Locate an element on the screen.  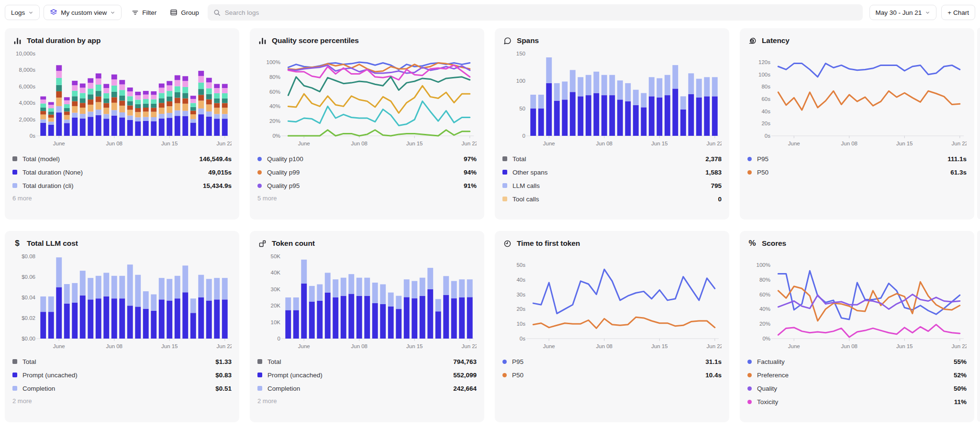
svg-text: $0.08 is located at coordinates (29, 256).